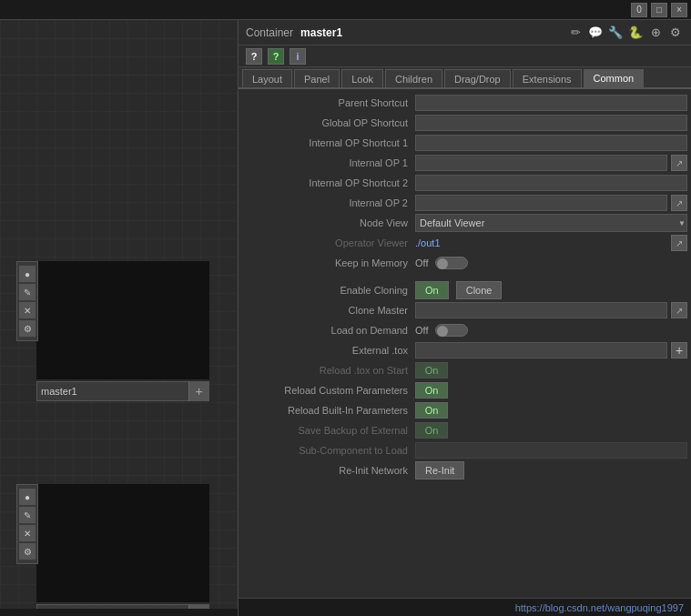 Image resolution: width=691 pixels, height=616 pixels. What do you see at coordinates (329, 163) in the screenshot?
I see `internal-op1-label: Internal OP 1` at bounding box center [329, 163].